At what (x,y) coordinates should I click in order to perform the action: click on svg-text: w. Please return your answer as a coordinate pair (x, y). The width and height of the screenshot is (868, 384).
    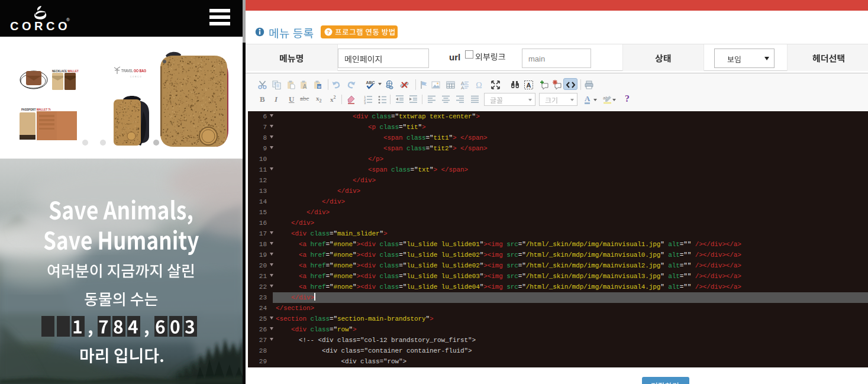
    Looking at the image, I should click on (319, 86).